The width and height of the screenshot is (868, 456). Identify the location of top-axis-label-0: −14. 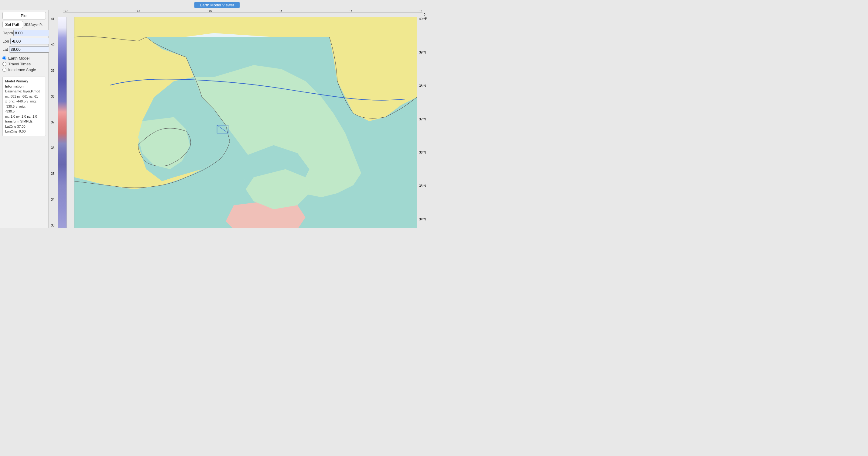
(66, 11).